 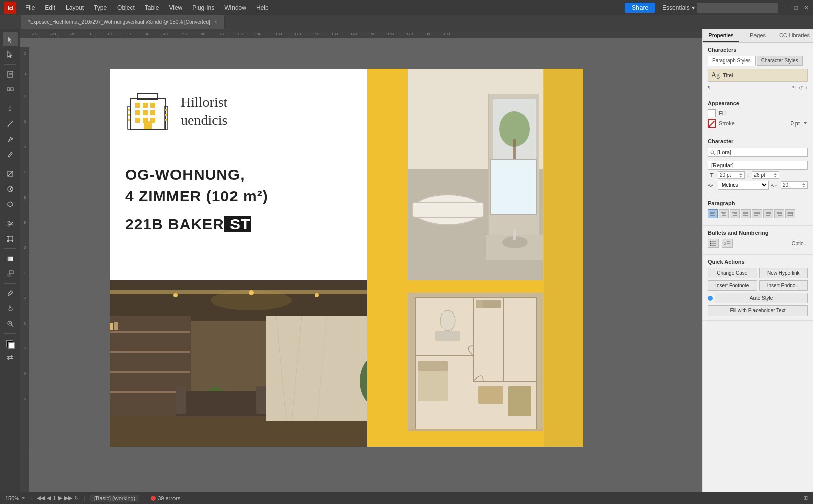 What do you see at coordinates (10, 154) in the screenshot?
I see `pencil-tool` at bounding box center [10, 154].